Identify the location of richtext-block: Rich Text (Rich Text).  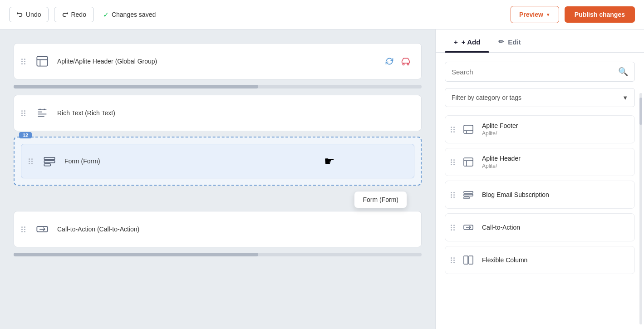
(218, 113).